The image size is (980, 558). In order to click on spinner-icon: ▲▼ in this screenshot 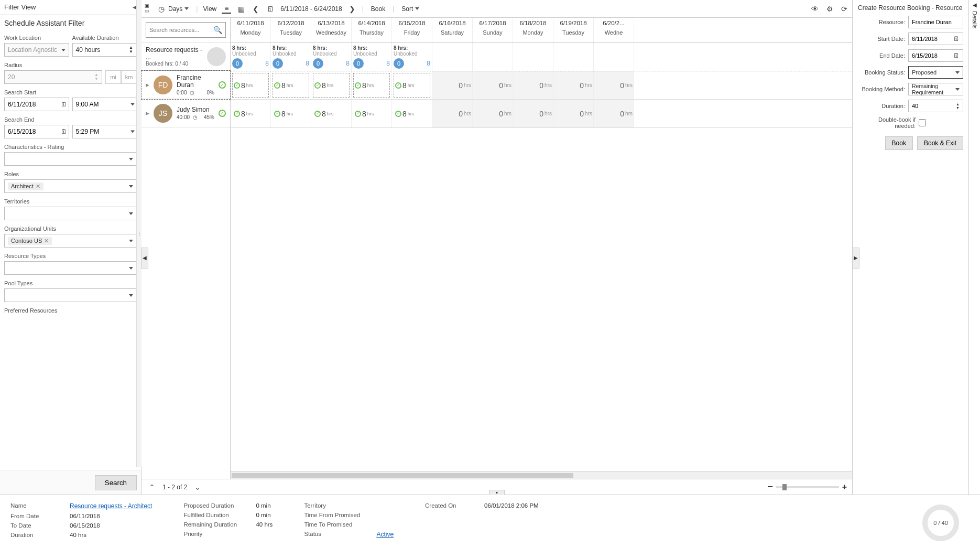, I will do `click(958, 106)`.